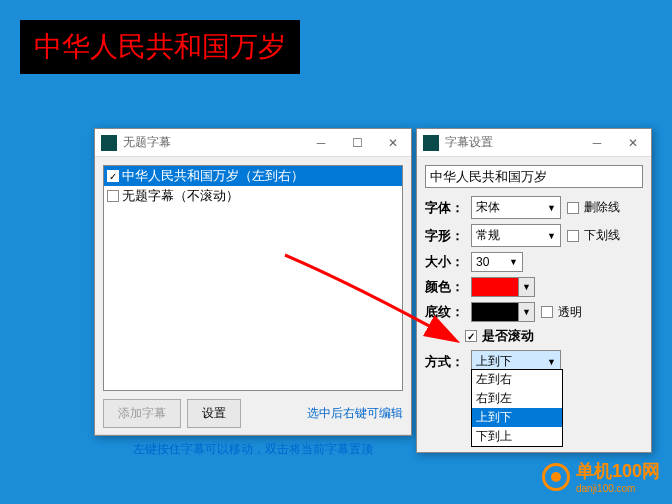  Describe the element at coordinates (253, 196) in the screenshot. I see `list-item: 无题字幕（不滚动）` at that location.